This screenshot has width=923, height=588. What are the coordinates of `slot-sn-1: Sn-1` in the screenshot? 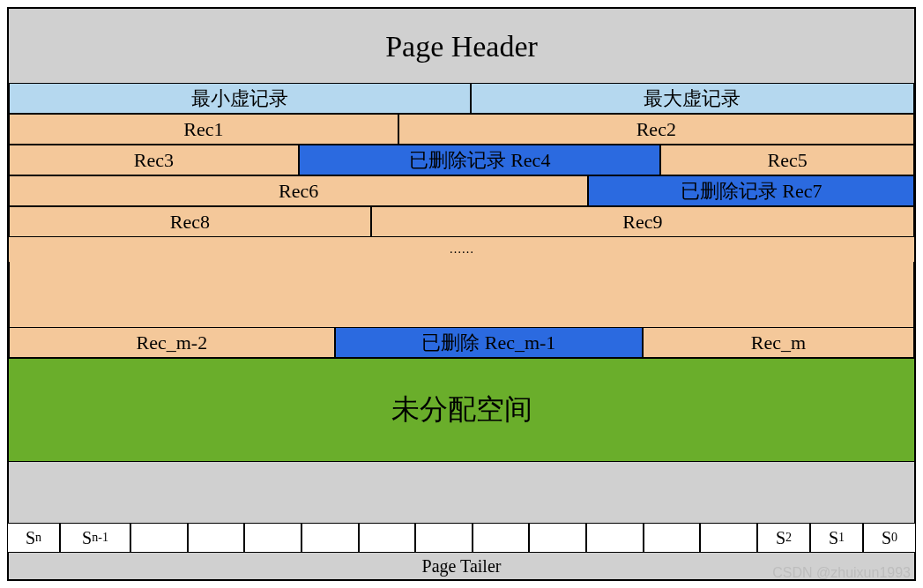 It's located at (95, 538).